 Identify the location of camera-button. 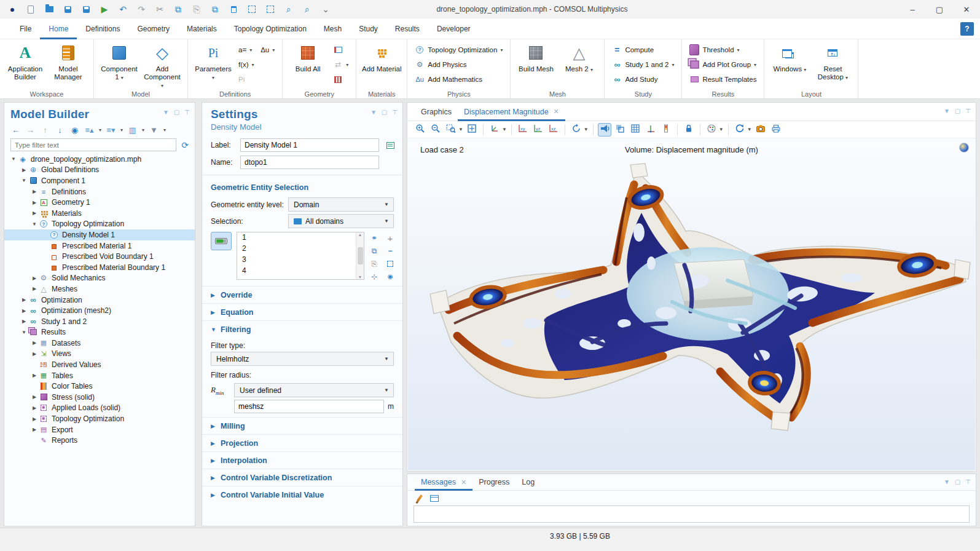
(761, 130).